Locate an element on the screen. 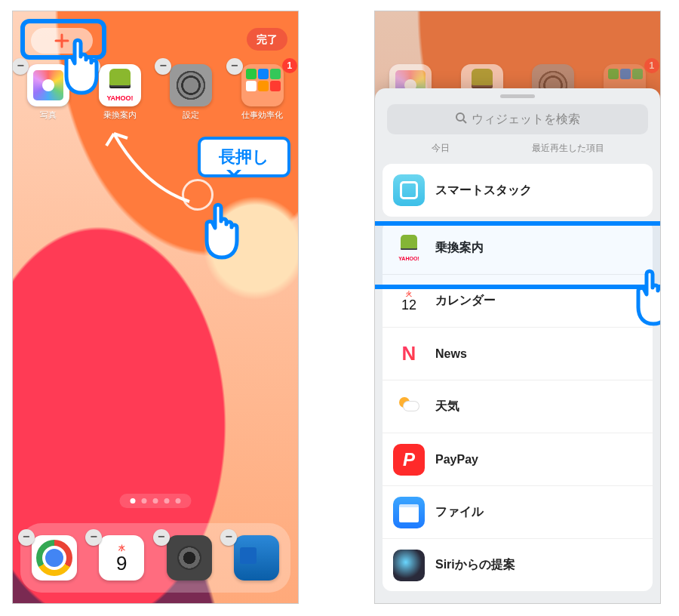  search-icon is located at coordinates (461, 119).